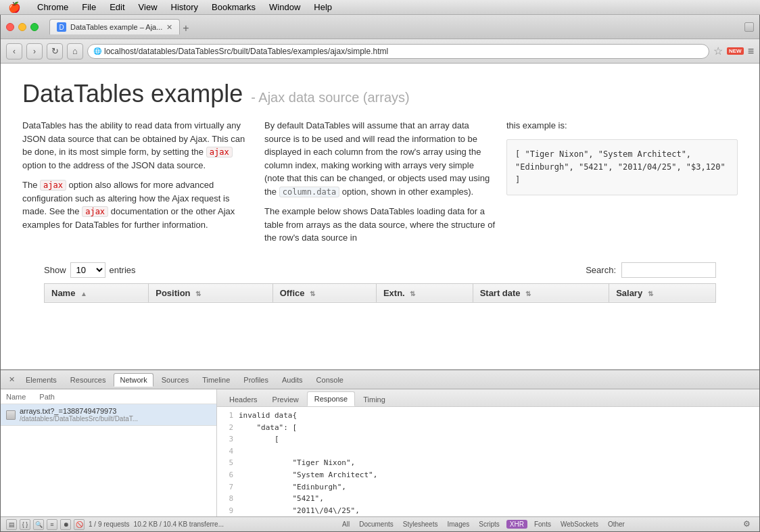 The image size is (760, 532). Describe the element at coordinates (243, 400) in the screenshot. I see `panel-tab-headers: Headers` at that location.